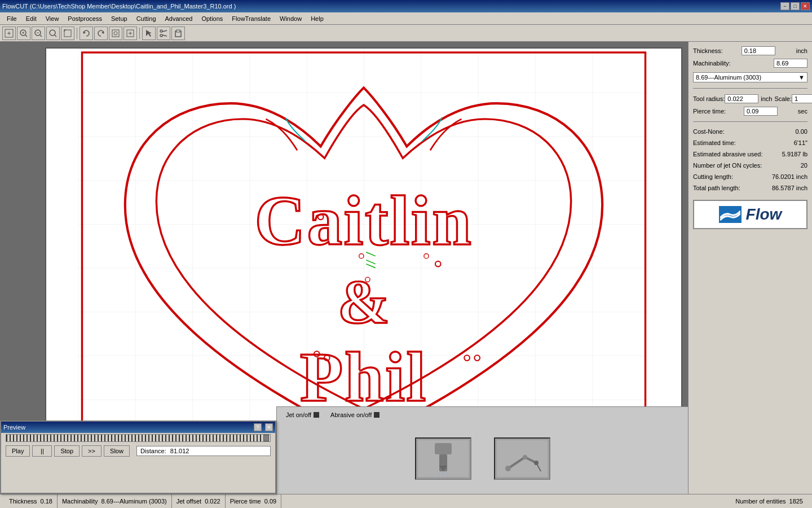  Describe the element at coordinates (134, 501) in the screenshot. I see `status-machinability-value: 8.69---Aluminum (3003)` at that location.